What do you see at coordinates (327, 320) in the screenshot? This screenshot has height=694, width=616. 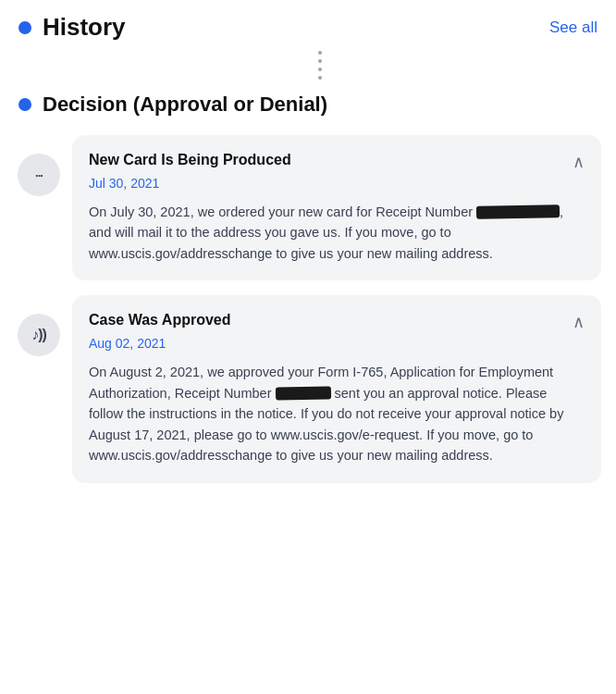 I see `card-title-2: Case Was Approved` at bounding box center [327, 320].